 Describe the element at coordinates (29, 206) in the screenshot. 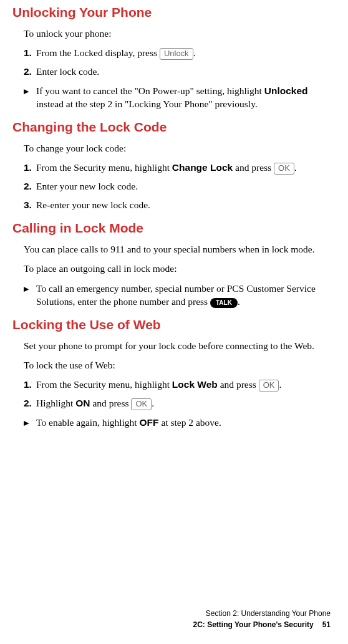

I see `step-number: 3.` at that location.